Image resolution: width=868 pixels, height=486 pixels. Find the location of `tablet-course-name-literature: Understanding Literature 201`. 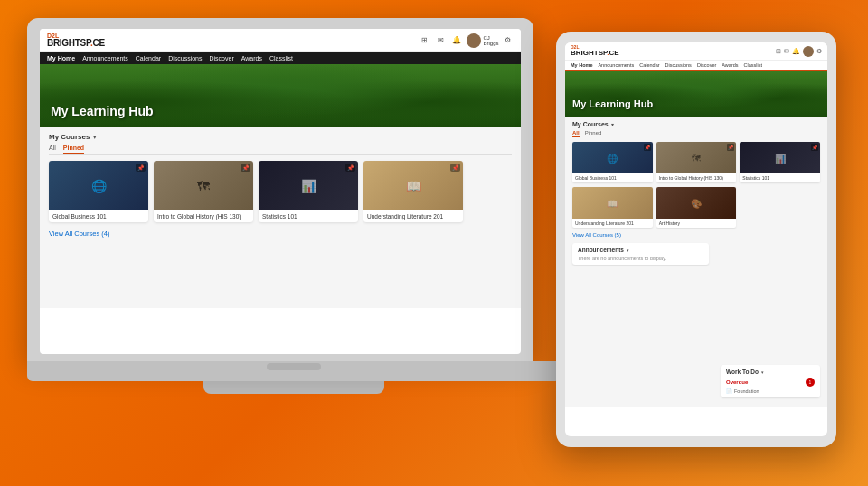

tablet-course-name-literature: Understanding Literature 201 is located at coordinates (613, 223).